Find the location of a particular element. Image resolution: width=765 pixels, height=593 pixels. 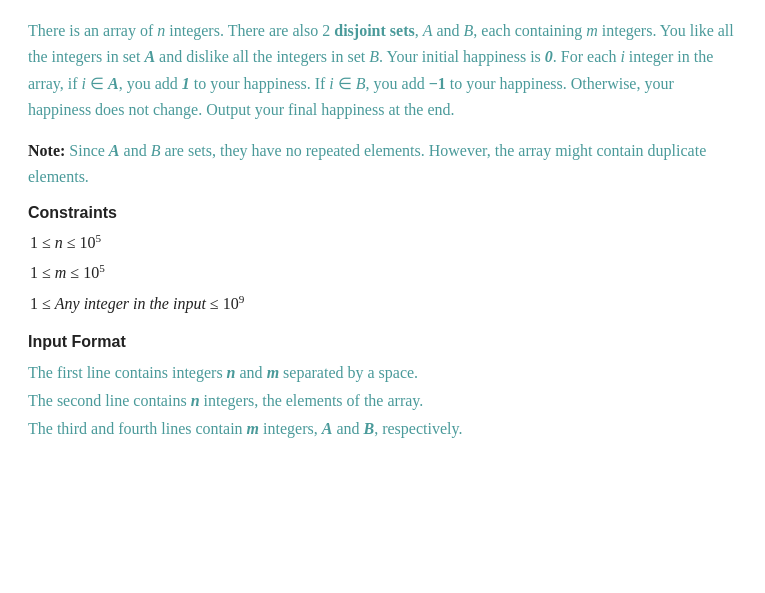

note-paragraph: Note: Since A and B are sets, they have … is located at coordinates (382, 164).